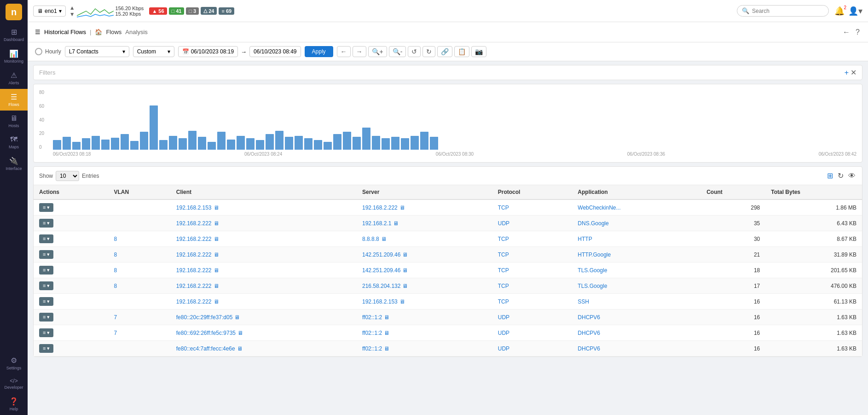 This screenshot has height=415, width=868. I want to click on prev-arrow-button: ←, so click(344, 52).